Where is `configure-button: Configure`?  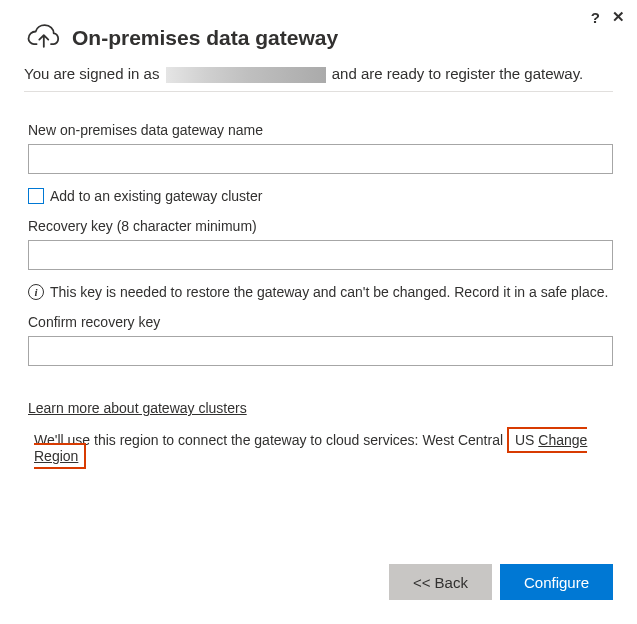
configure-button: Configure is located at coordinates (556, 582).